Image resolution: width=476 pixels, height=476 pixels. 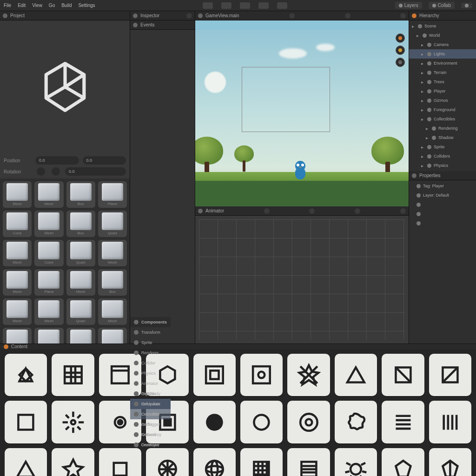 I want to click on collab-button: Collab, so click(x=442, y=6).